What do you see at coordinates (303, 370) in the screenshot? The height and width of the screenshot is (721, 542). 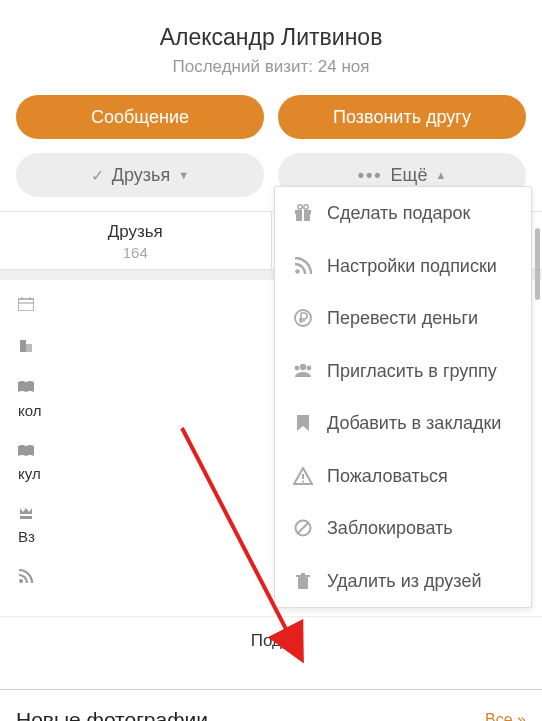 I see `group-icon` at bounding box center [303, 370].